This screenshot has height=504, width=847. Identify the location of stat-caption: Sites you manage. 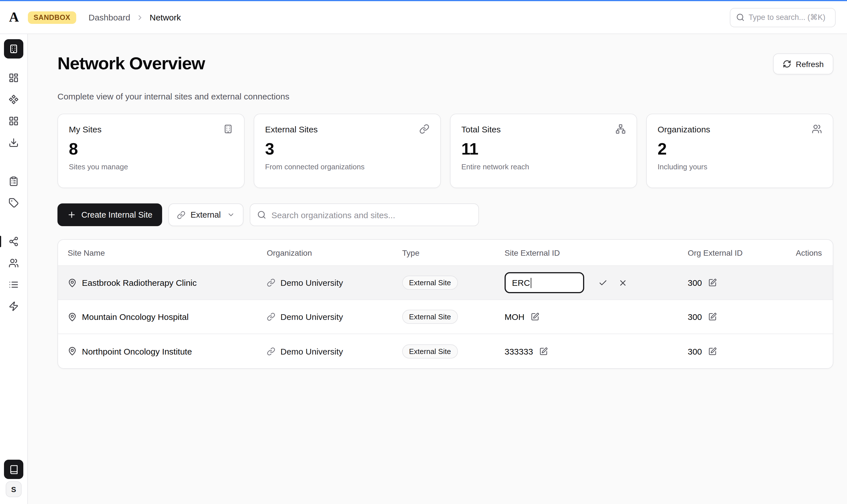
(151, 167).